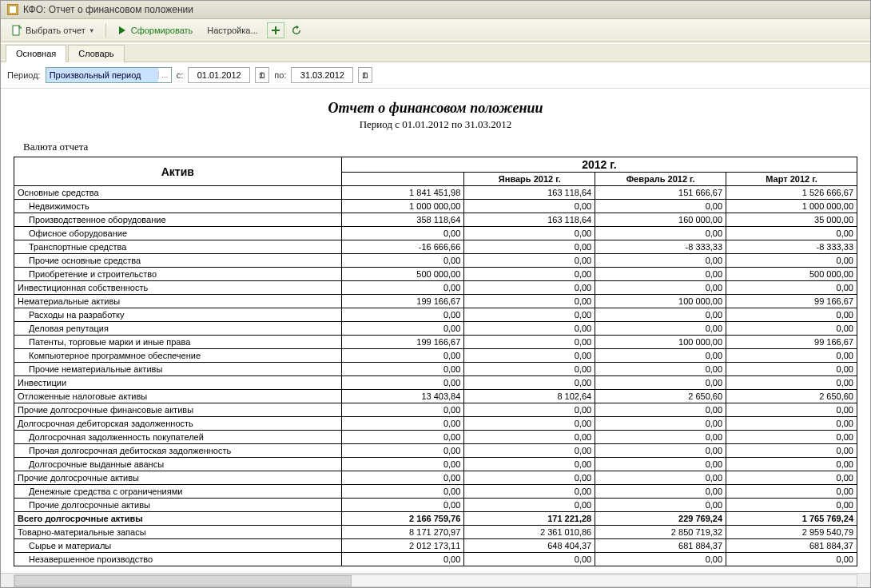  What do you see at coordinates (403, 396) in the screenshot?
I see `row-value: 13 403,84` at bounding box center [403, 396].